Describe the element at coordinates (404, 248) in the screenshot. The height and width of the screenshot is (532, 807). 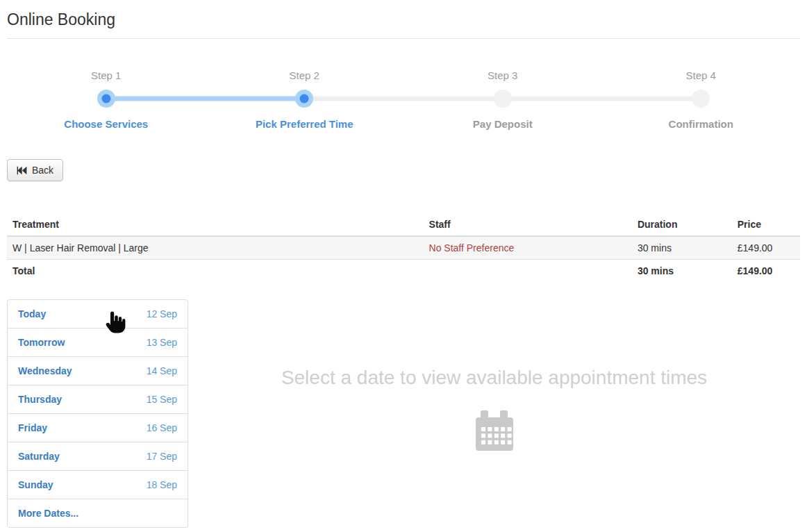
I see `treatment-row: W | Laser Hair Removal | Large No Staff …` at that location.